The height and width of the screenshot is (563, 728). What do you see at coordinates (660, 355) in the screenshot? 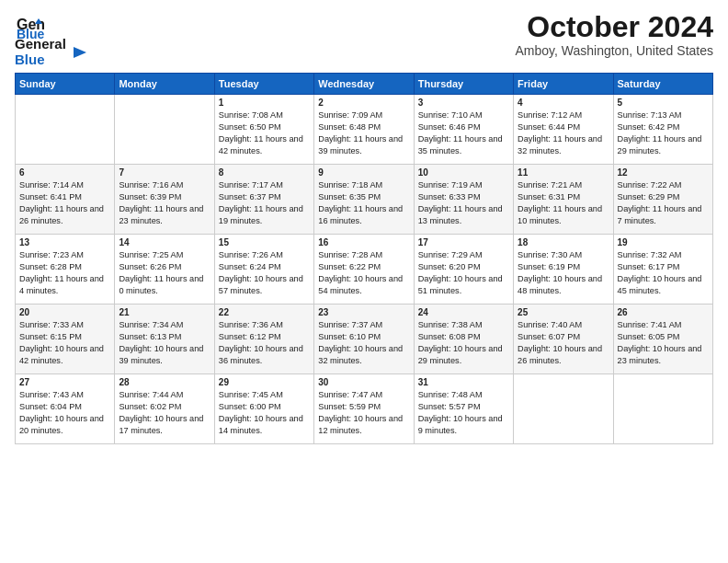
I see `daylight-text: Daylight: 10 hours and 23 minutes.` at bounding box center [660, 355].